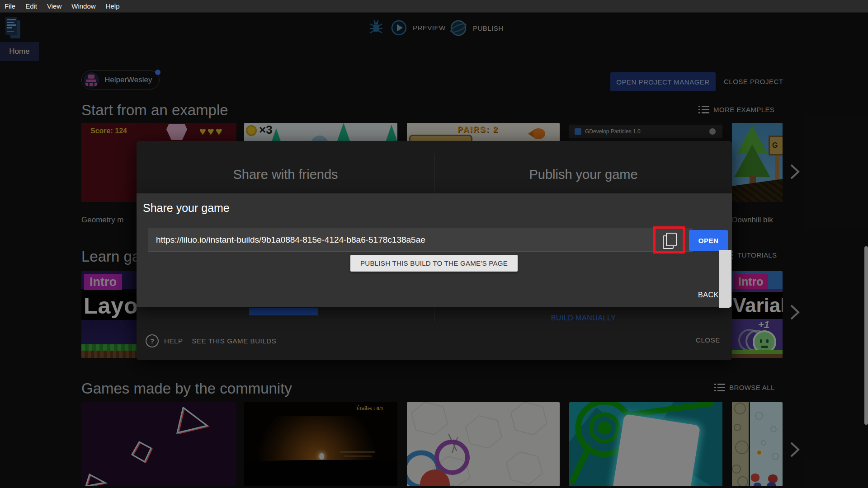  Describe the element at coordinates (54, 6) in the screenshot. I see `menu-view: View` at that location.